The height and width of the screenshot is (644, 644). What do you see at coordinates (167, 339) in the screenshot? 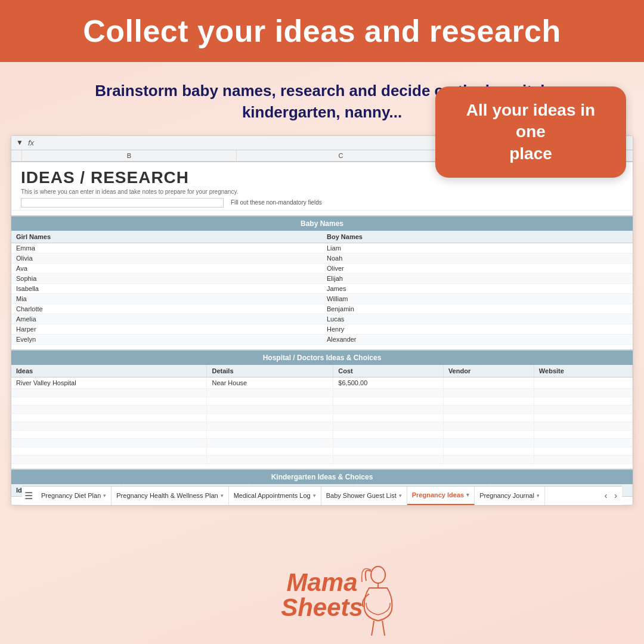
I see `girl-name-cell: Evelyn` at bounding box center [167, 339].